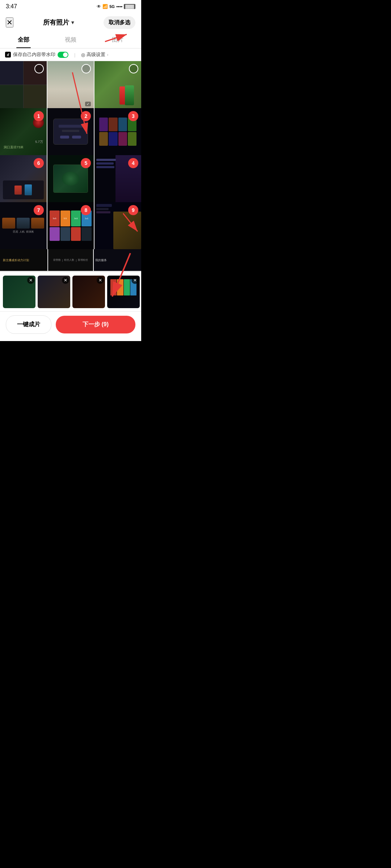  I want to click on number-badge-7: 7, so click(39, 210).